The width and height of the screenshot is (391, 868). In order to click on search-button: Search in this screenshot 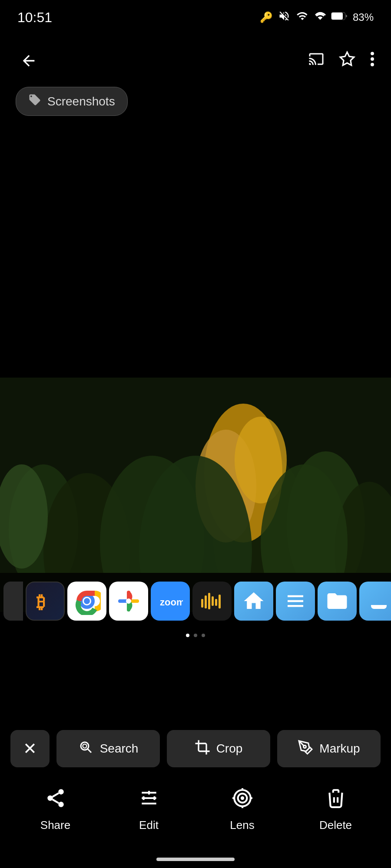, I will do `click(108, 749)`.